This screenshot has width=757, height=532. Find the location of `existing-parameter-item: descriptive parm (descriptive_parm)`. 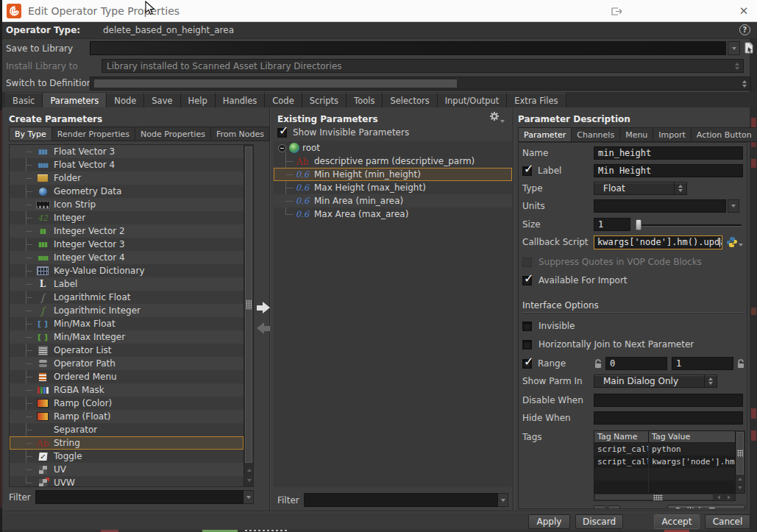

existing-parameter-item: descriptive parm (descriptive_parm) is located at coordinates (393, 161).